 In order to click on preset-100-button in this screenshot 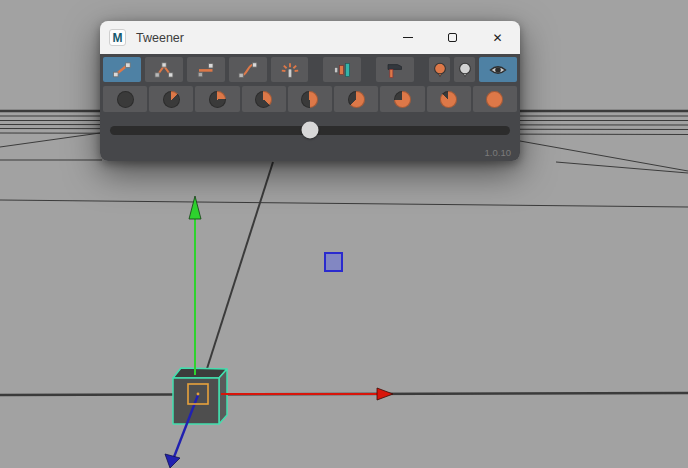, I will do `click(495, 99)`.